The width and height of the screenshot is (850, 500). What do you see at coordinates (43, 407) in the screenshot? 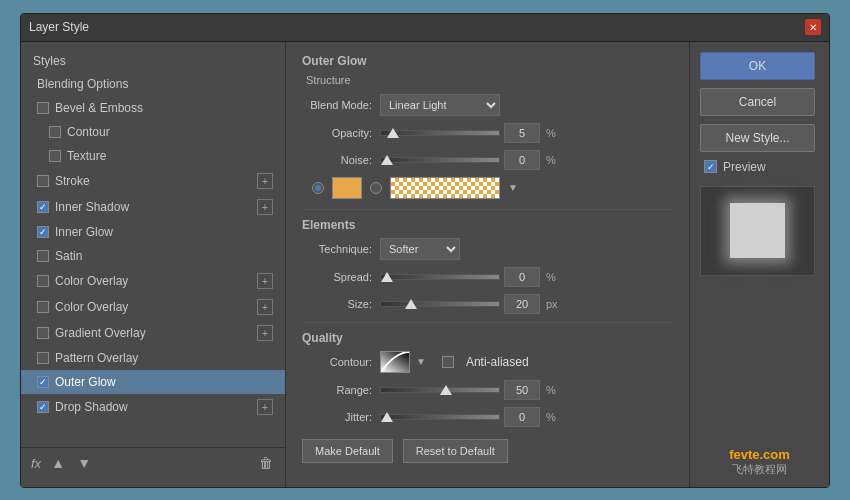
I see `drop-shadow-checkbox: ✓` at bounding box center [43, 407].